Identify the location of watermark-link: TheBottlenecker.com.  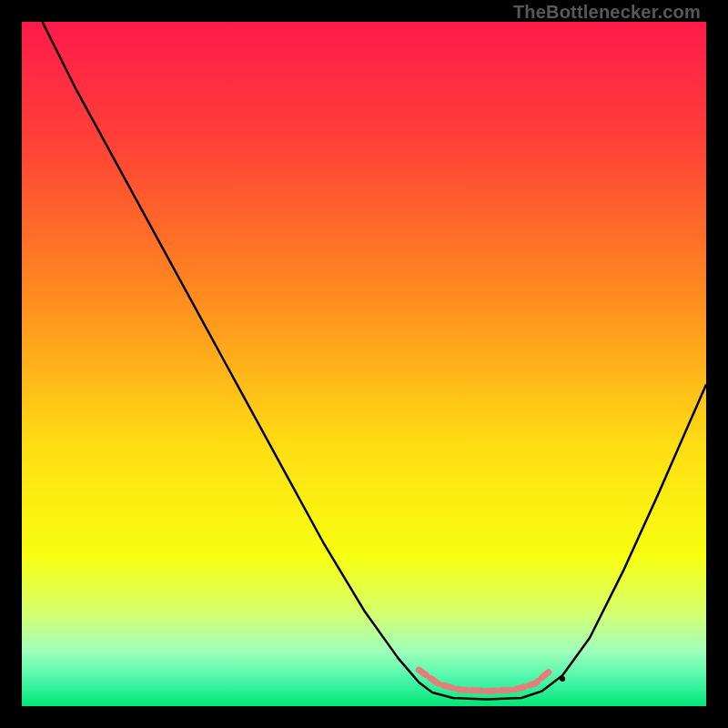
(607, 13).